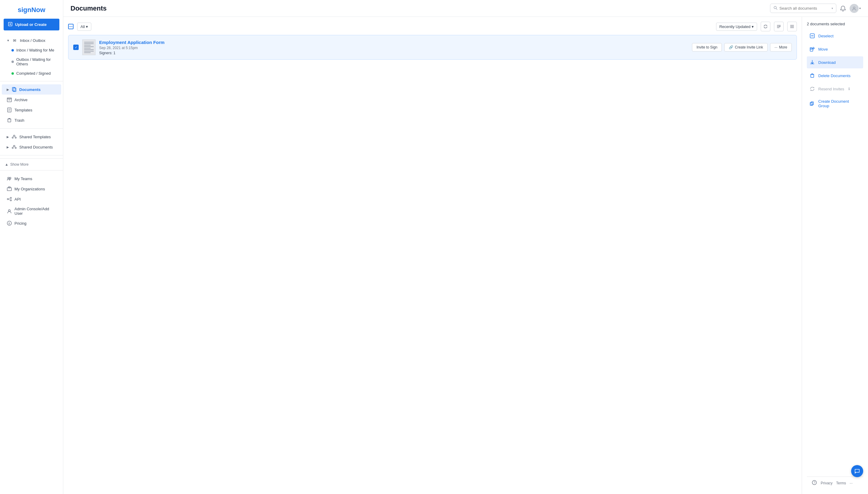 This screenshot has height=494, width=868. I want to click on more-button: ··· More, so click(781, 48).